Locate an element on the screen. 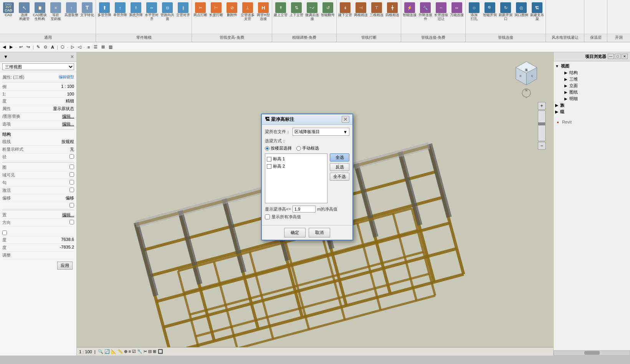 This screenshot has width=630, height=364. universal-connect-icon: ∞ 万能连接 is located at coordinates (457, 10).